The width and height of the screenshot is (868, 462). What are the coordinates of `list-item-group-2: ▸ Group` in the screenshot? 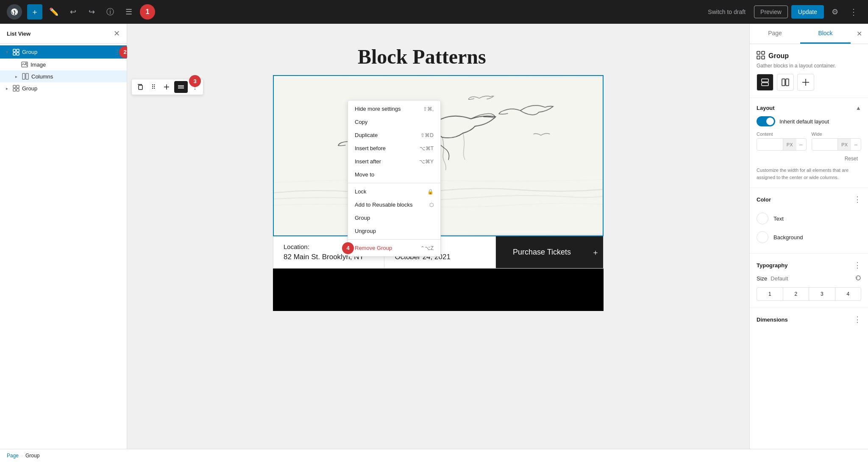 It's located at (64, 88).